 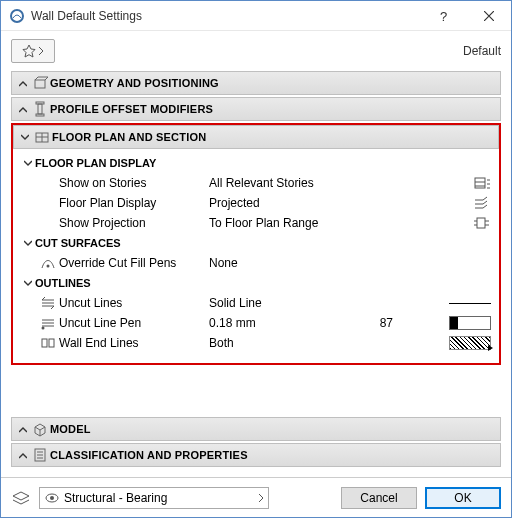 What do you see at coordinates (256, 203) in the screenshot?
I see `row-floor-plan-display: Floor Plan Display Projected` at bounding box center [256, 203].